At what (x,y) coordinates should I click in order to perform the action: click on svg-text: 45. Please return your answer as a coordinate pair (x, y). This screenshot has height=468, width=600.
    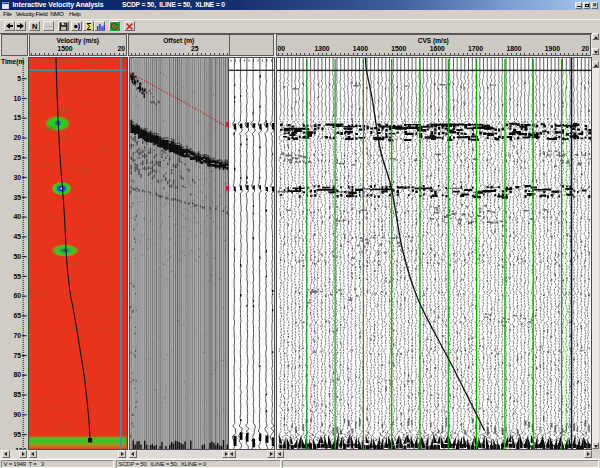
    Looking at the image, I should click on (17, 236).